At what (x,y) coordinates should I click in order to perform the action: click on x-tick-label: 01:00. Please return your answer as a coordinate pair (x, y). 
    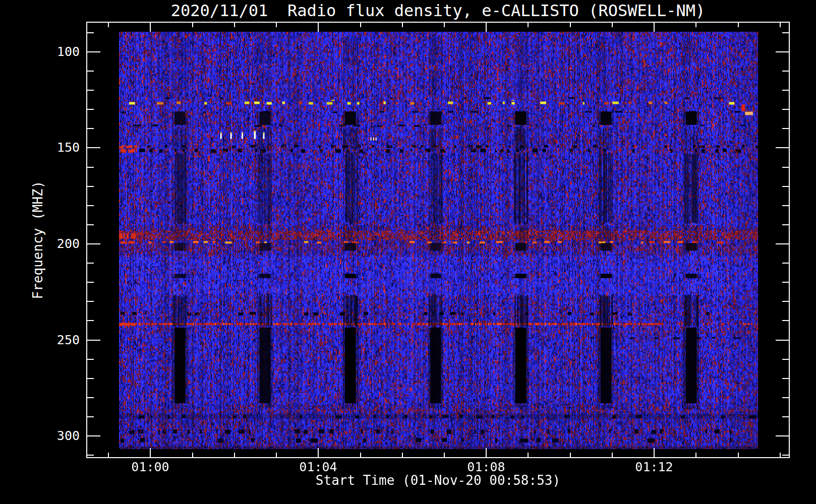
    Looking at the image, I should click on (150, 467).